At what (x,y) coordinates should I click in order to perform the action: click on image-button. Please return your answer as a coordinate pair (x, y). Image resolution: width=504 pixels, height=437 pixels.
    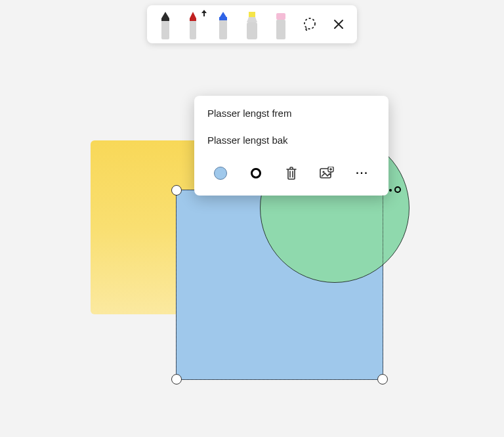
    Looking at the image, I should click on (327, 173).